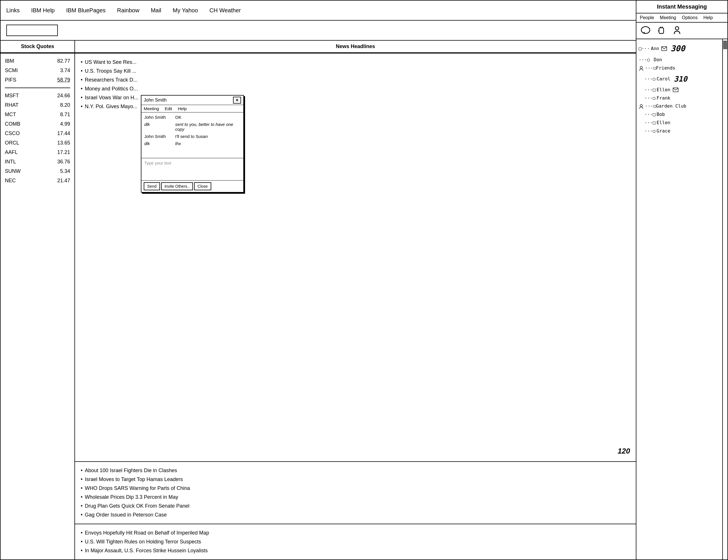  Describe the element at coordinates (355, 47) in the screenshot. I see `news-headlines-header: News Headlines` at that location.